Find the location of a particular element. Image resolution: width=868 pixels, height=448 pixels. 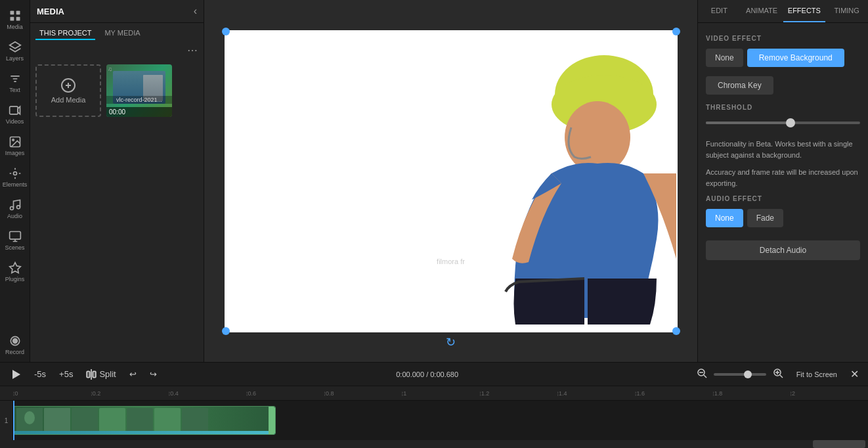

timeline-scroll-thumb is located at coordinates (839, 444).